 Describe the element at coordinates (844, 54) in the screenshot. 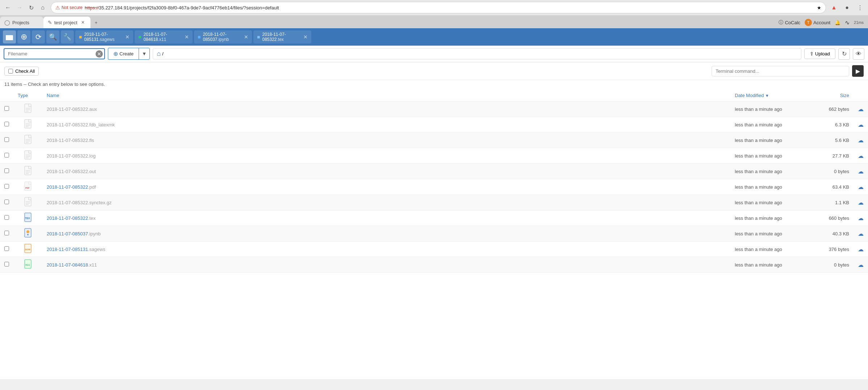

I see `refresh-button: ↻` at that location.